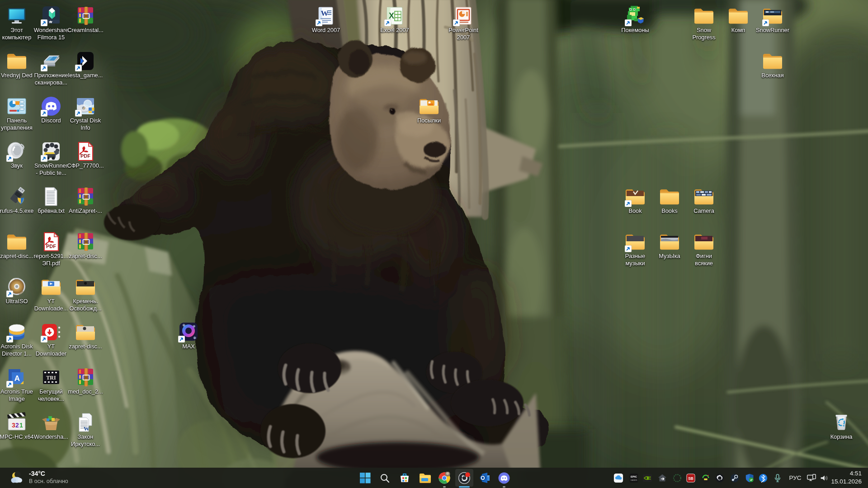  I want to click on svg-text: 1, so click(21, 425).